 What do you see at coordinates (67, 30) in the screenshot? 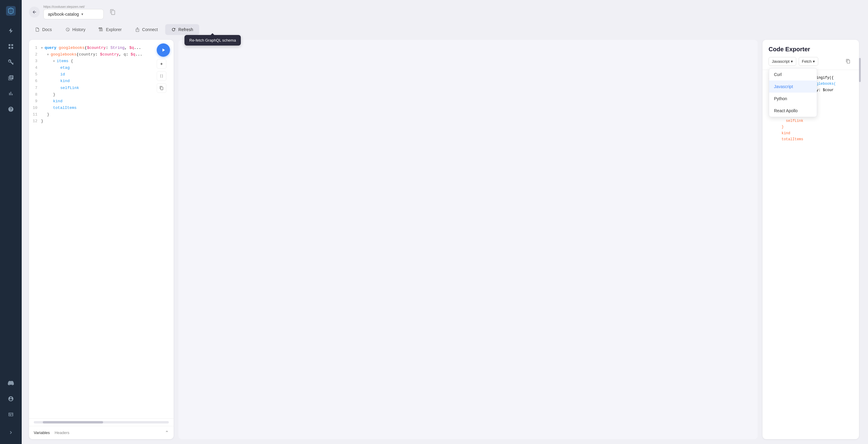
I see `history-icon` at bounding box center [67, 30].